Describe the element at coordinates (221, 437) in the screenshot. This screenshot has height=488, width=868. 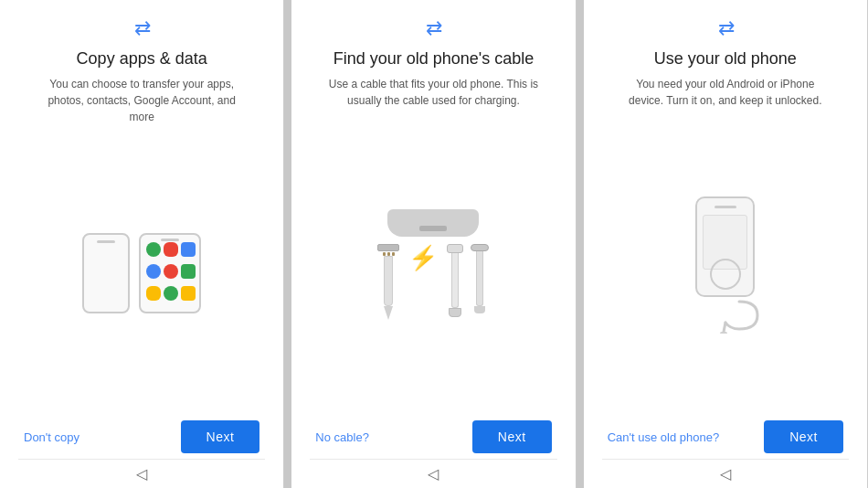
I see `next-button-1: Next` at that location.